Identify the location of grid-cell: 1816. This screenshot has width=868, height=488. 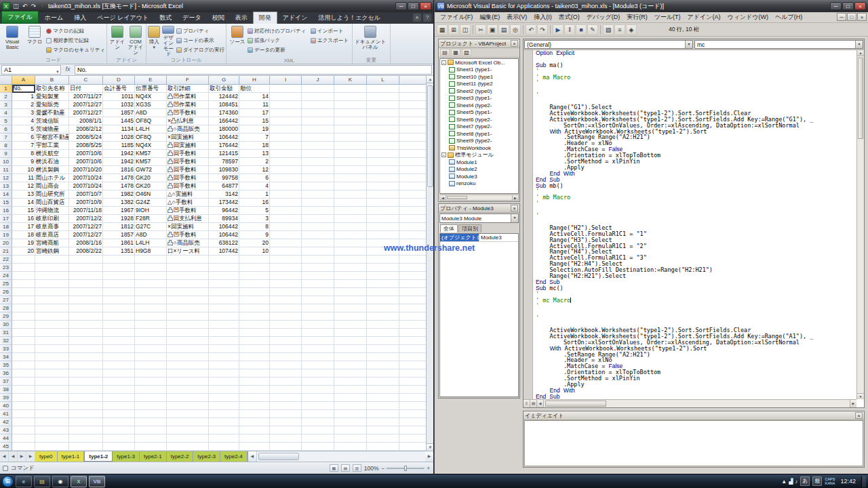
(119, 170).